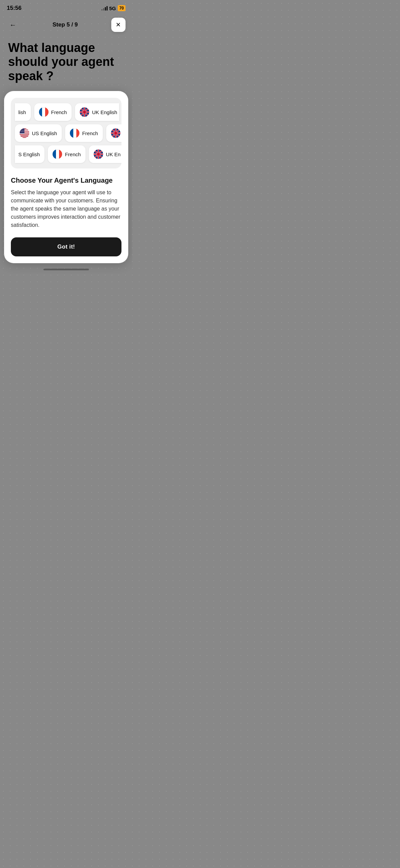 This screenshot has height=868, width=400. Describe the element at coordinates (66, 154) in the screenshot. I see `language-row-3: S English French` at that location.